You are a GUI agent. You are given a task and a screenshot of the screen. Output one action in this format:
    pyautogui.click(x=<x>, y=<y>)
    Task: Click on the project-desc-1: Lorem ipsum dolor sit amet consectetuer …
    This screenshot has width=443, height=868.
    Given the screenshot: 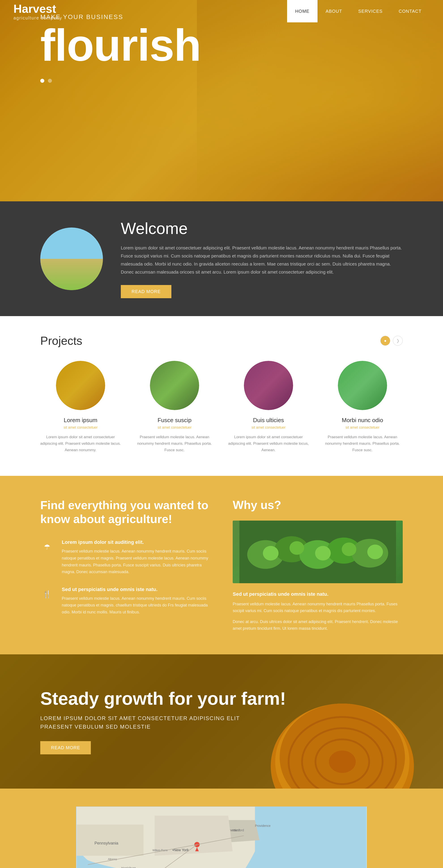 What is the action you would take?
    pyautogui.click(x=81, y=444)
    